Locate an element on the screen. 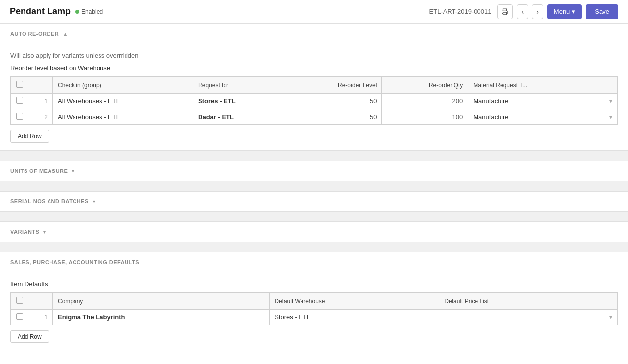  row1-checkbox is located at coordinates (20, 100).